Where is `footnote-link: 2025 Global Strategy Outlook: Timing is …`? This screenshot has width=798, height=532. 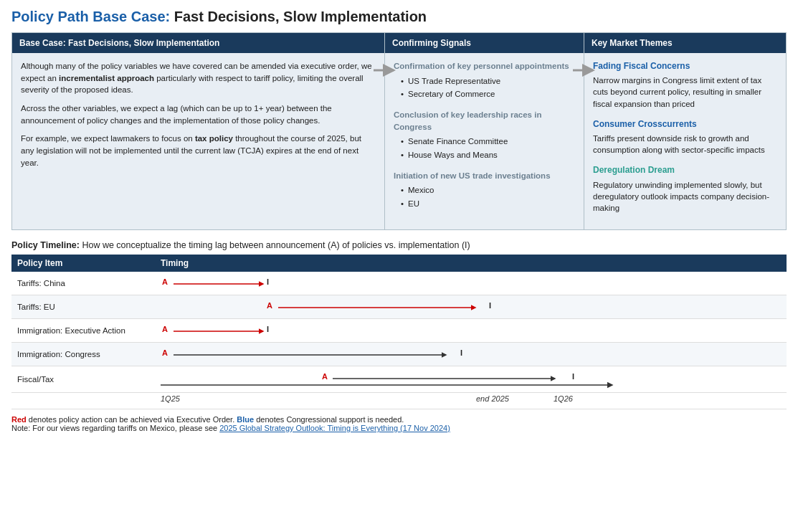
footnote-link: 2025 Global Strategy Outlook: Timing is … is located at coordinates (335, 428).